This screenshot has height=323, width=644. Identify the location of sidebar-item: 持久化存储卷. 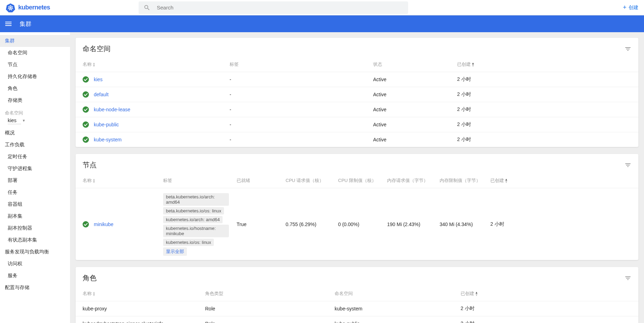
(35, 77).